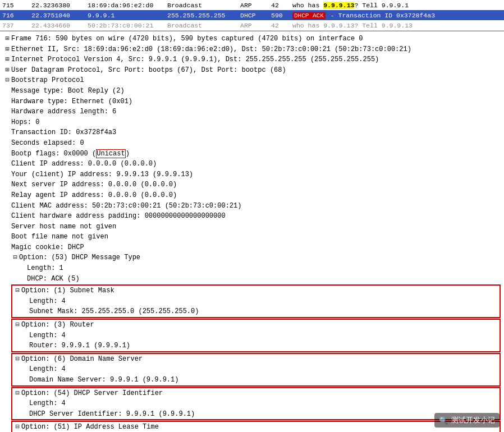 The image size is (504, 432). Describe the element at coordinates (252, 71) in the screenshot. I see `udp-line: ⊞ User Datagram Protocol, Src Port: boot…` at that location.